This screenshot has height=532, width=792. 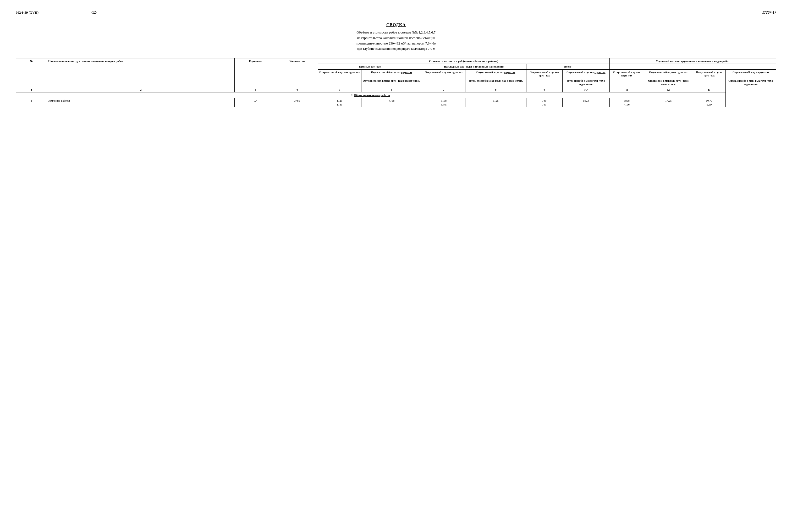 What do you see at coordinates (734, 66) in the screenshot?
I see `col-share-sub2` at bounding box center [734, 66].